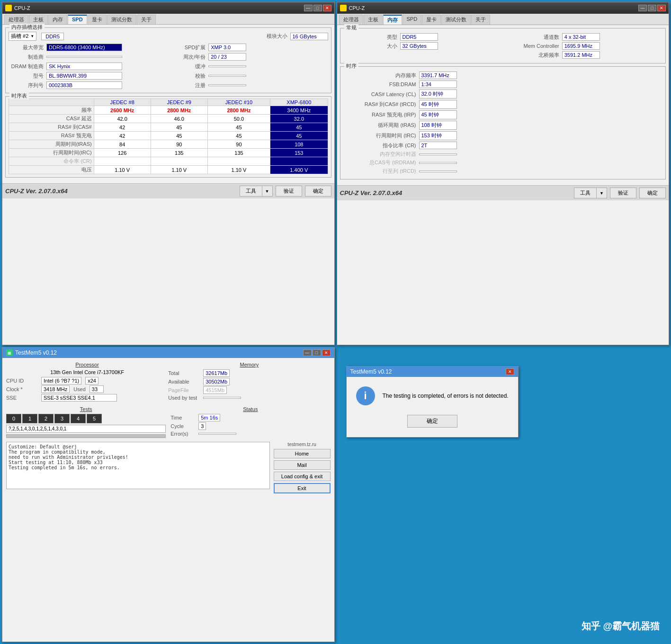  What do you see at coordinates (432, 421) in the screenshot?
I see `dialog-ok-btn: 确定` at bounding box center [432, 421].